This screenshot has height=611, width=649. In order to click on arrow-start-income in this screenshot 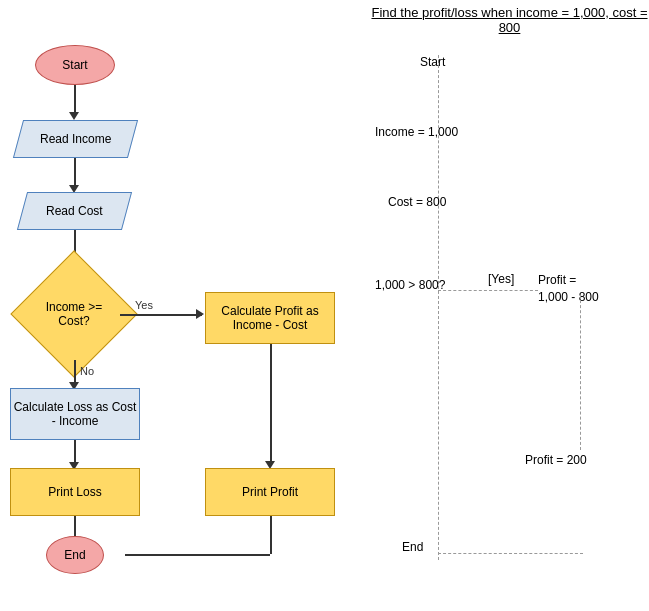, I will do `click(75, 100)`.